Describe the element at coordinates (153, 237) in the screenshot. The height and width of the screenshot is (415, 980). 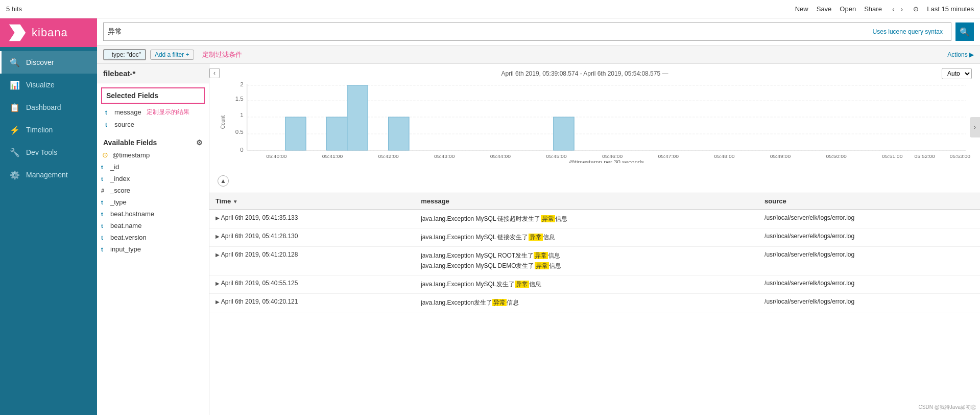
I see `field-item-beat-version: t beat.version` at that location.